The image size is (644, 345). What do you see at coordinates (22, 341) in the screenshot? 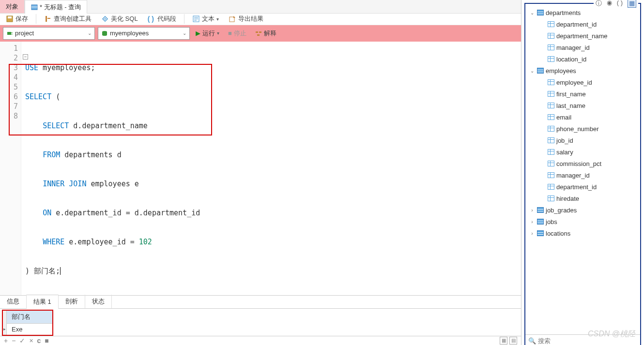
I see `apply-button: ✓` at bounding box center [22, 341].